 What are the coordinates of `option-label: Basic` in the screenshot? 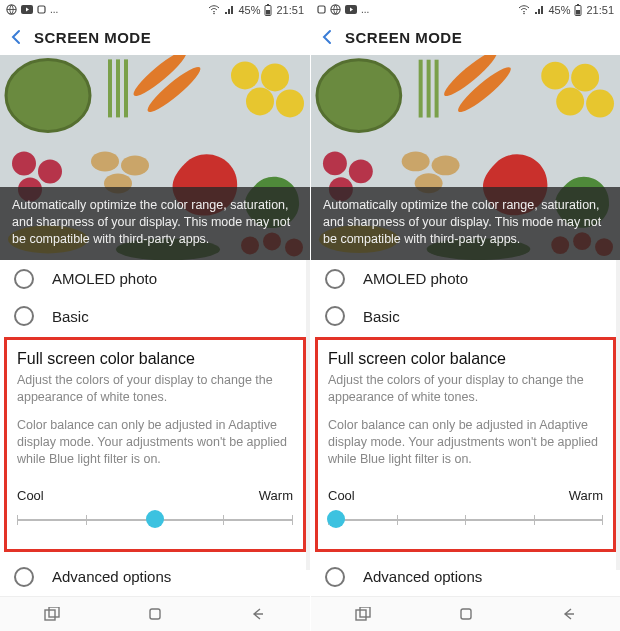 It's located at (70, 316).